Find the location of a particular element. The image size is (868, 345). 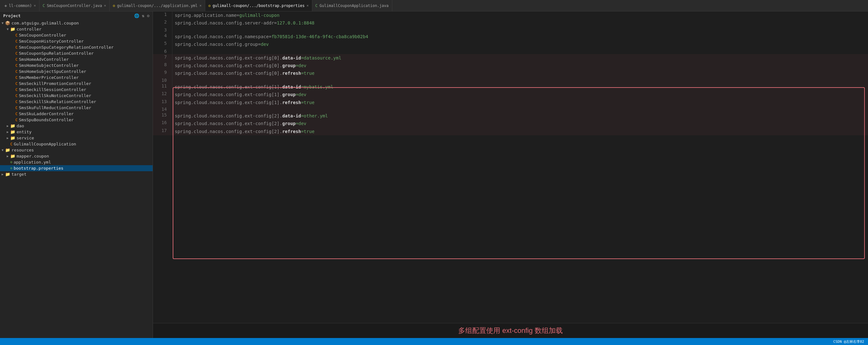

line-content-5: spring.cloud.nacos.config.group=dev is located at coordinates (520, 44).